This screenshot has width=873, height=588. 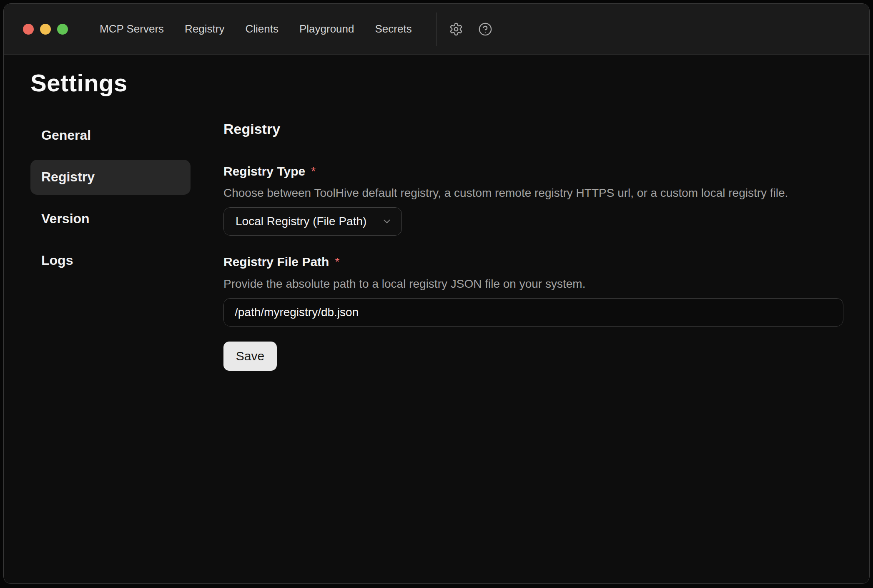 What do you see at coordinates (485, 29) in the screenshot?
I see `help-button` at bounding box center [485, 29].